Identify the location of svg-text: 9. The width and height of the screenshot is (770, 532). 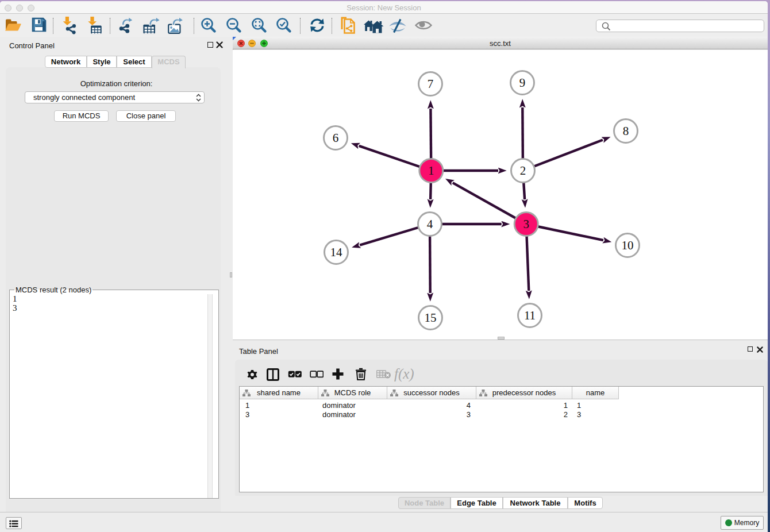
(523, 83).